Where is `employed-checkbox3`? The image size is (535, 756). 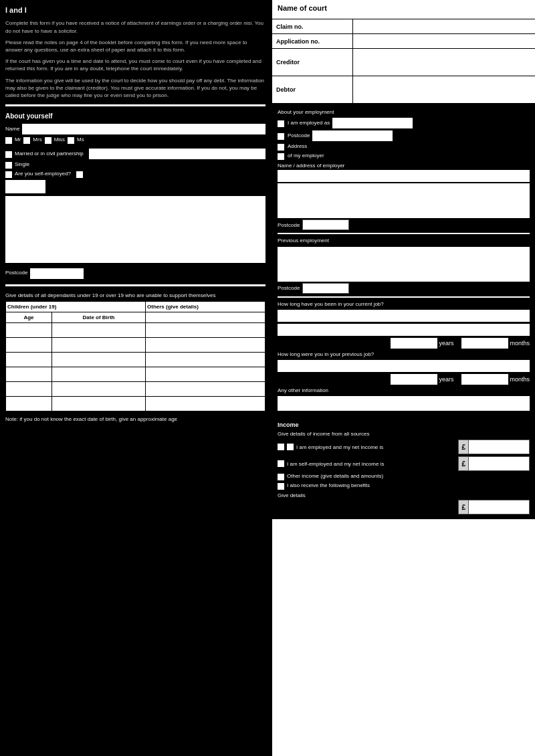 employed-checkbox3 is located at coordinates (281, 147).